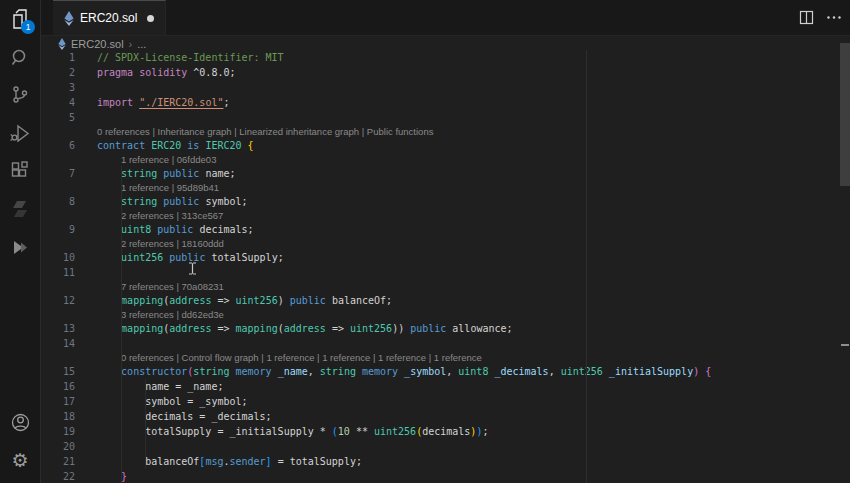 This screenshot has width=850, height=483. Describe the element at coordinates (58, 118) in the screenshot. I see `line-number: 5` at that location.